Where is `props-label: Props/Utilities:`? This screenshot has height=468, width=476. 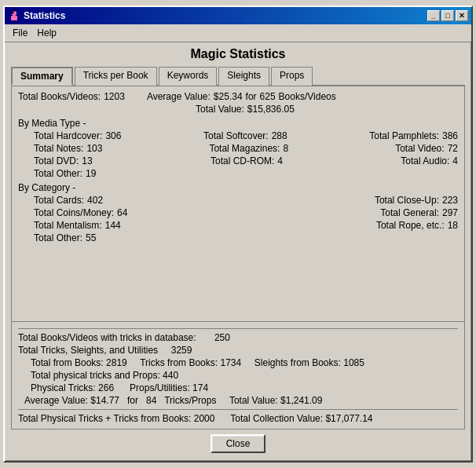
props-label: Props/Utilities: is located at coordinates (160, 388).